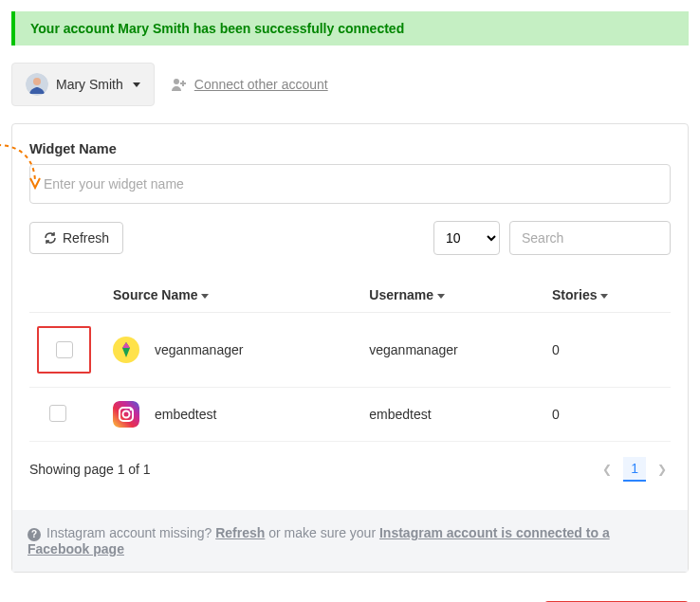 Image resolution: width=700 pixels, height=602 pixels. I want to click on checkbox-highlight, so click(64, 350).